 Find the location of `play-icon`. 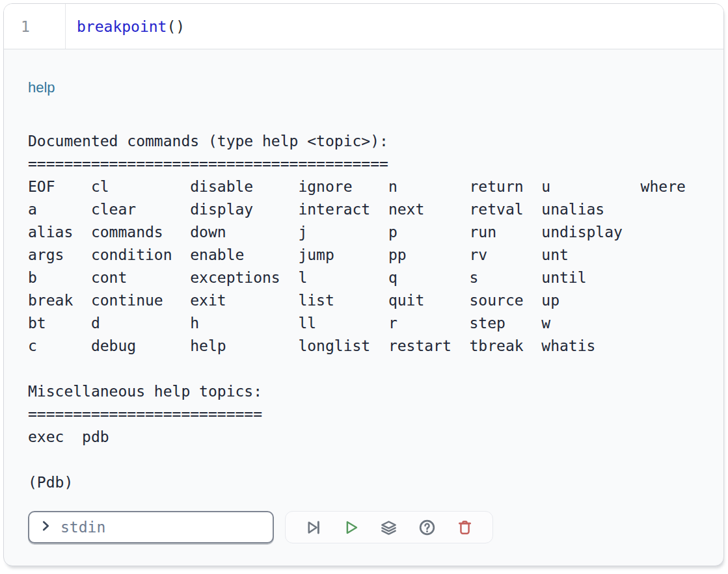

play-icon is located at coordinates (351, 528).